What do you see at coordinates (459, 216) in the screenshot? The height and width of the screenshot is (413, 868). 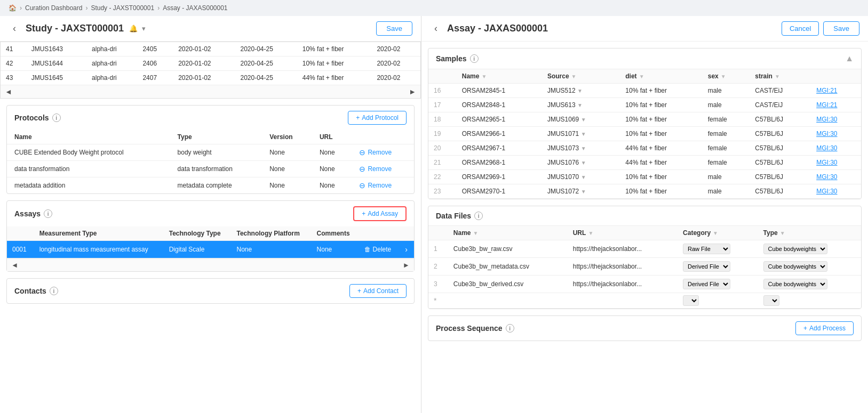 I see `data-files-title: Data Files i` at bounding box center [459, 216].